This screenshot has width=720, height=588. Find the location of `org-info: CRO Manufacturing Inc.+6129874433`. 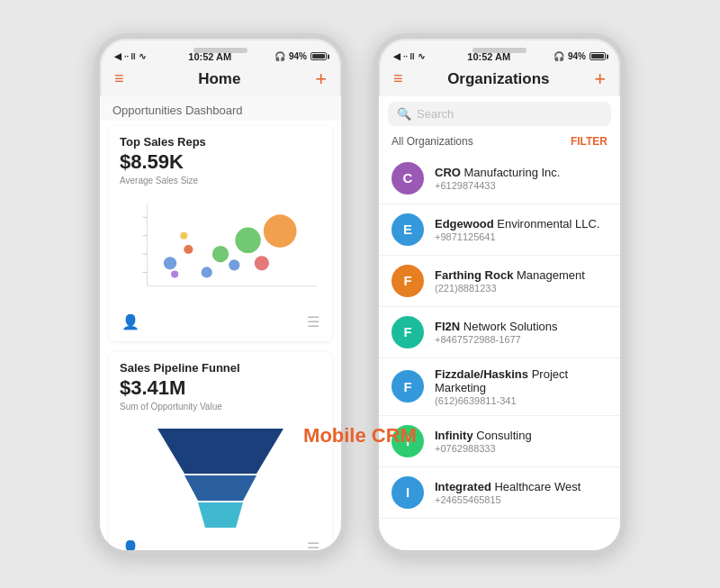

org-info: CRO Manufacturing Inc.+6129874433 is located at coordinates (521, 178).